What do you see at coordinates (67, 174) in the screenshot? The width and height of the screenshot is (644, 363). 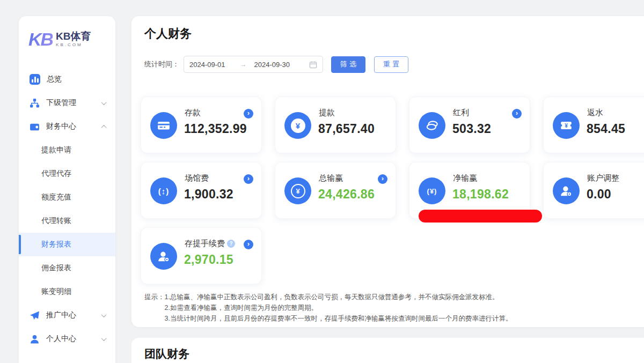 I see `sidebar-item-agent-deposit: 代理代存` at bounding box center [67, 174].